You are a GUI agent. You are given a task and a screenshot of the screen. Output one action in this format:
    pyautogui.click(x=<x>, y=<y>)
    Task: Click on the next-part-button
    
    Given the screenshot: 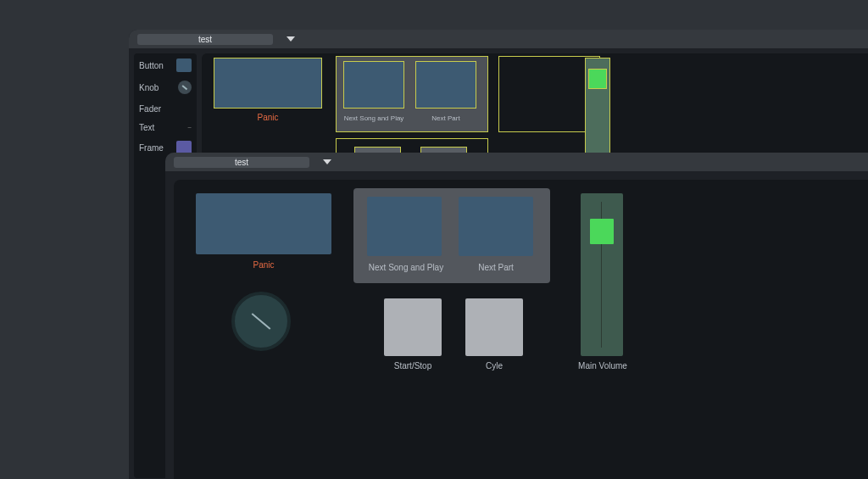 What is the action you would take?
    pyautogui.click(x=496, y=226)
    